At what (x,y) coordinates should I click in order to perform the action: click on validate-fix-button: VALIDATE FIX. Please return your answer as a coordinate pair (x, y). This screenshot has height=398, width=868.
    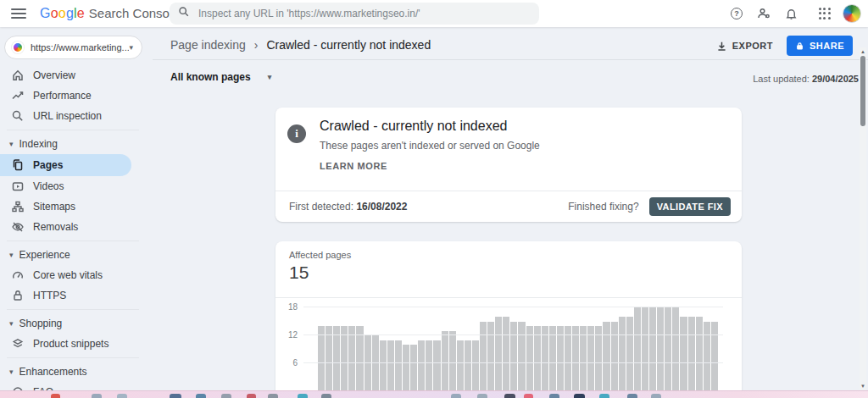
    Looking at the image, I should click on (690, 207).